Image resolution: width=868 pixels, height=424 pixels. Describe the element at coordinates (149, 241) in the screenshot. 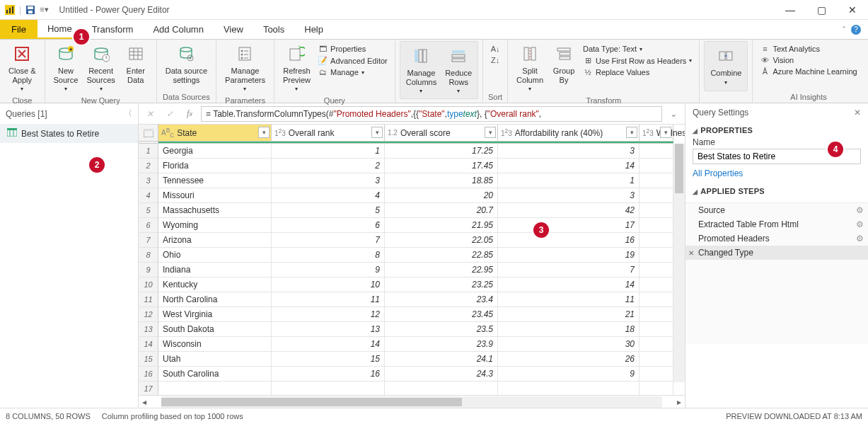

I see `row-number: 7` at that location.